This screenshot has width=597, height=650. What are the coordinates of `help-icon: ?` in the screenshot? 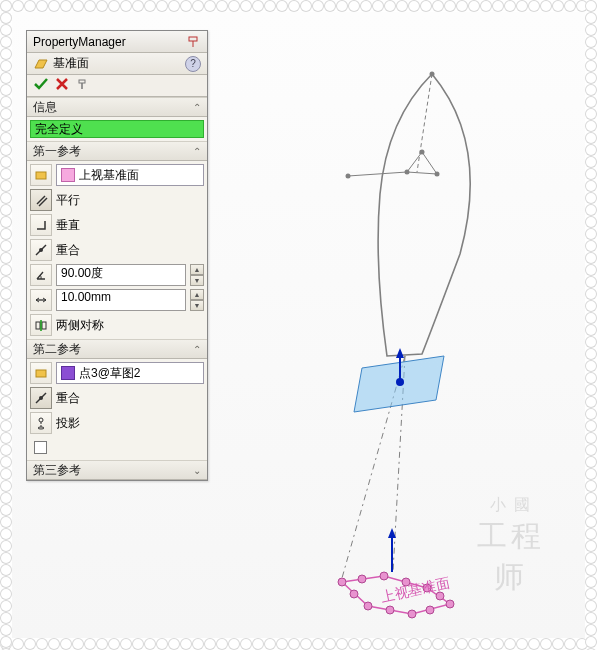 It's located at (193, 64).